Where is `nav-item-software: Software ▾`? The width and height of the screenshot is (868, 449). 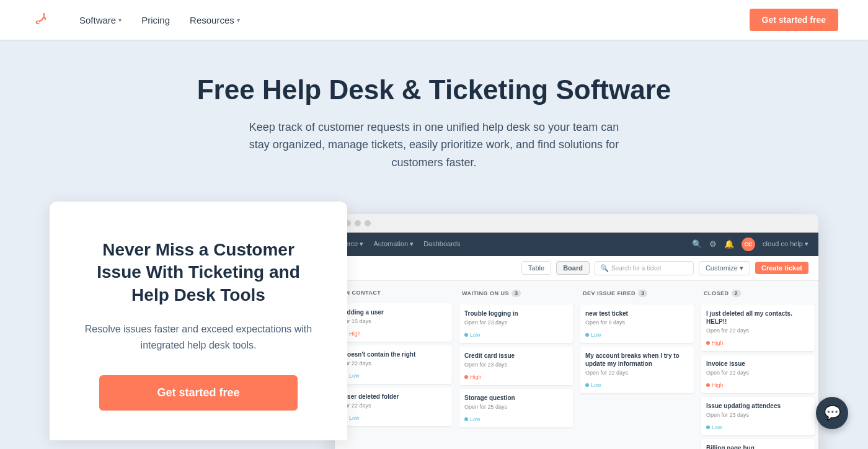 nav-item-software: Software ▾ is located at coordinates (100, 20).